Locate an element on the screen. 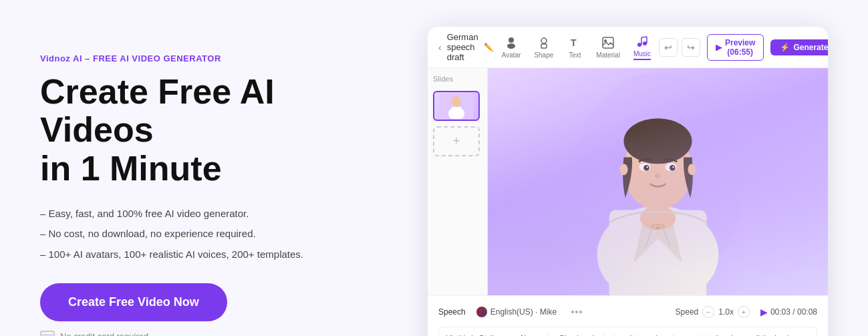 Image resolution: width=868 pixels, height=336 pixels. editor-toolbar: ‹ German speech draft ✏️ Avatar Shape is located at coordinates (628, 47).